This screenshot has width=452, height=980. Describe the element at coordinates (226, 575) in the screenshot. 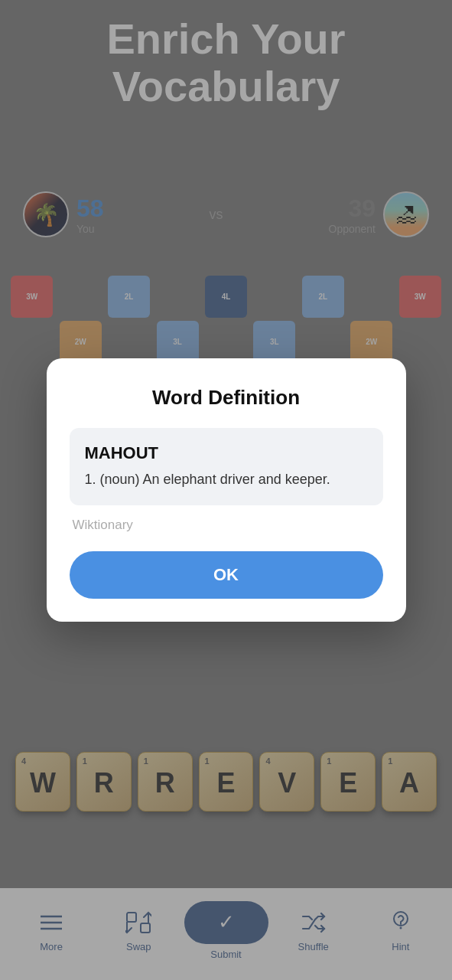

I see `ok-button-label: OK` at that location.